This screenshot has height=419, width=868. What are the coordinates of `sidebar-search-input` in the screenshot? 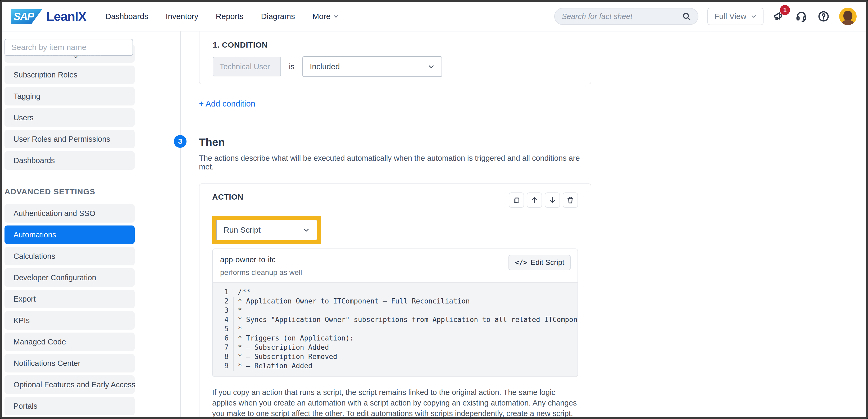 It's located at (69, 47).